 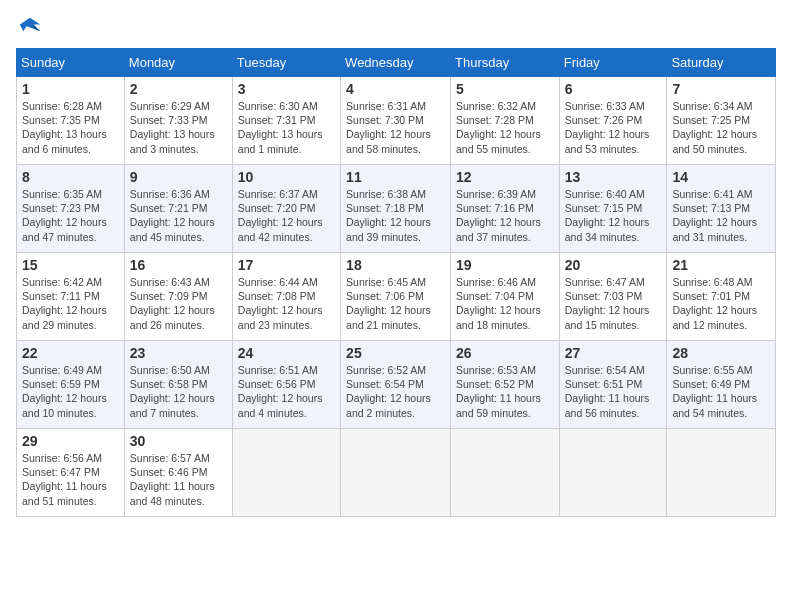 What do you see at coordinates (178, 480) in the screenshot?
I see `day-detail: Sunrise: 6:57 AMSunset: 6:46 PMDaylight:…` at bounding box center [178, 480].